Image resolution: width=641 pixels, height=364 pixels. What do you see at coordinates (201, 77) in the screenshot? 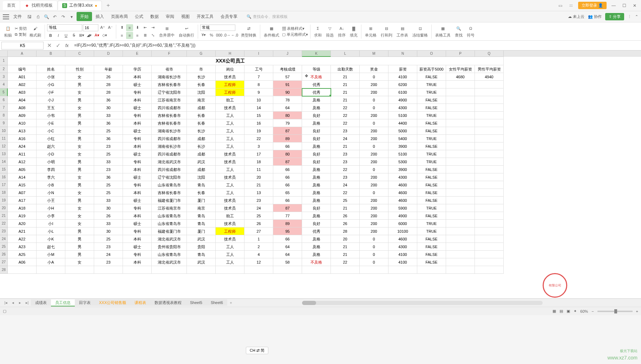
I see `cell: 长沙` at bounding box center [201, 77].